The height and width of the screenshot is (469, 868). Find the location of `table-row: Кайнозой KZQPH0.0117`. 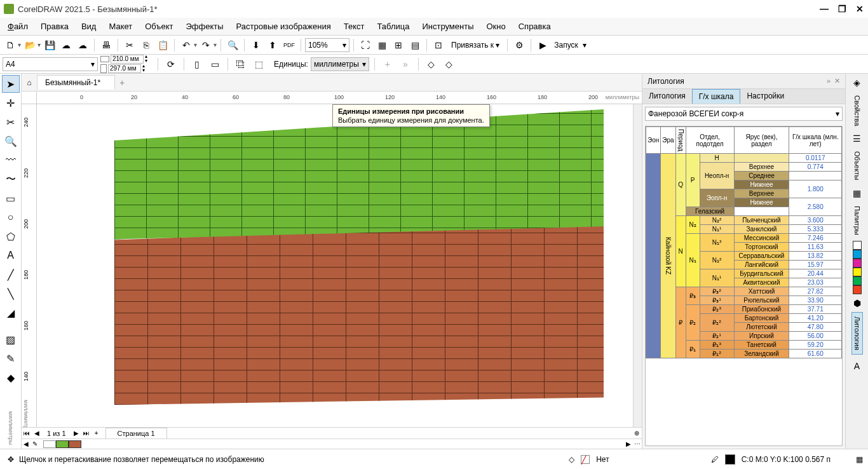

table-row: Кайнозой KZQPH0.0117 is located at coordinates (744, 158).